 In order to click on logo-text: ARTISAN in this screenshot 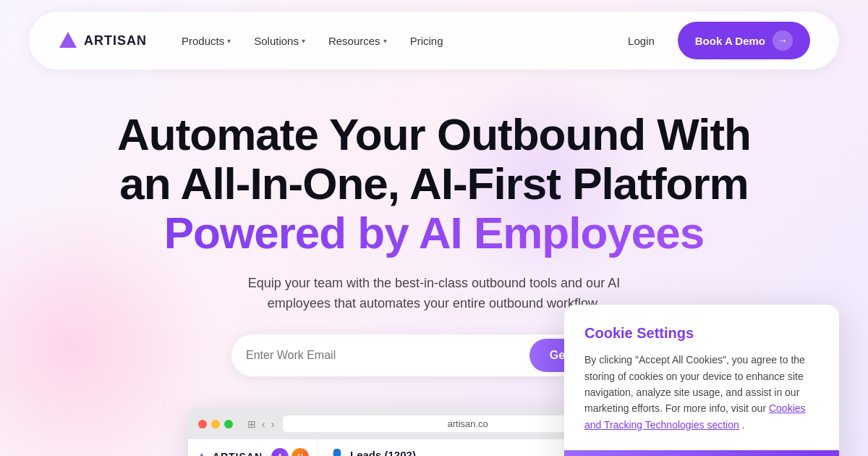, I will do `click(116, 41)`.